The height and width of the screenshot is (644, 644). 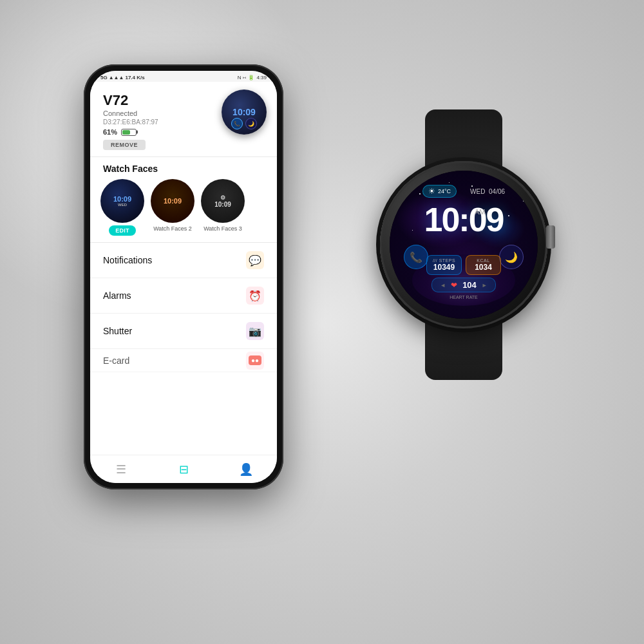 I want to click on notifications-label: Notifications, so click(x=128, y=260).